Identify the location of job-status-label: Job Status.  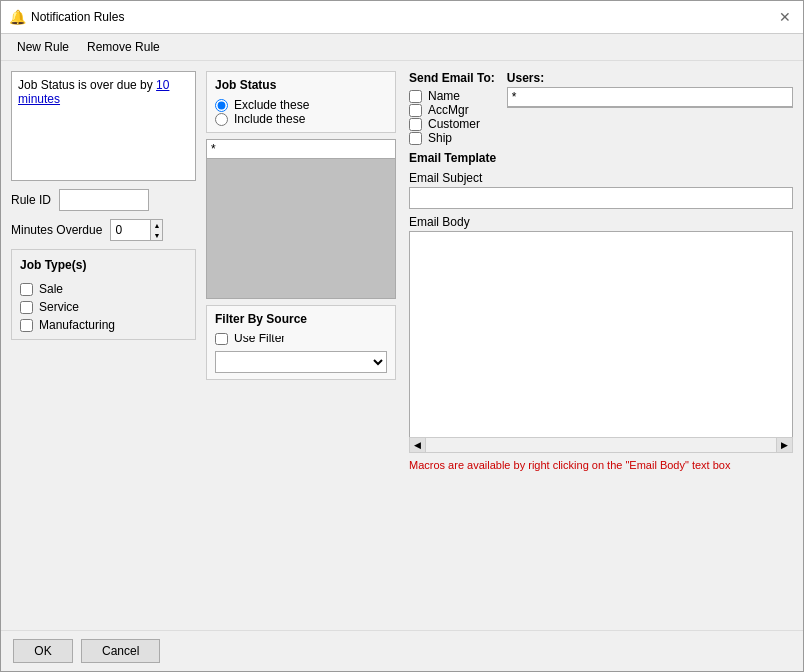
(301, 85).